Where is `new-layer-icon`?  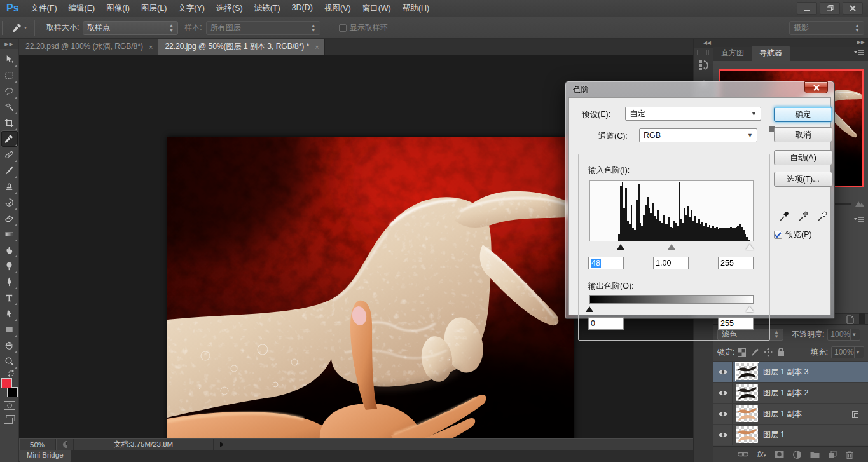
new-layer-icon is located at coordinates (833, 455).